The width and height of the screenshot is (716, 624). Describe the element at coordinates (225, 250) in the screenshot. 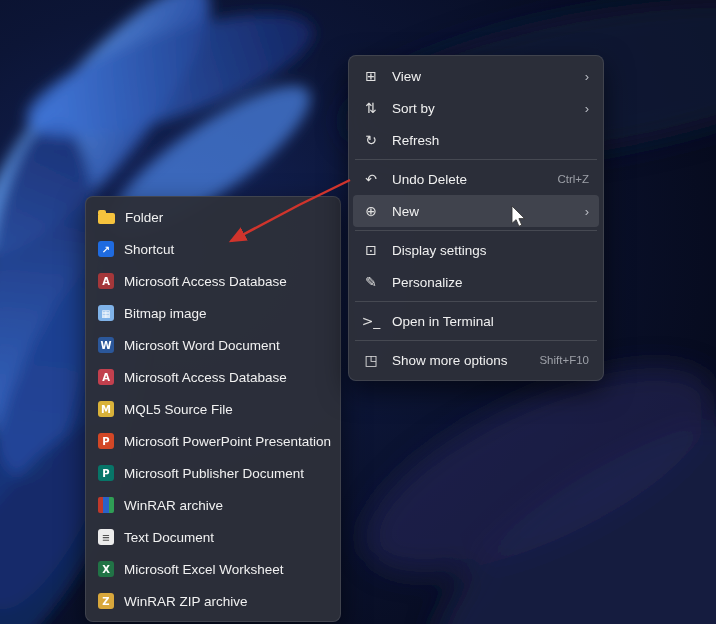

I see `menu-item-label: Shortcut` at that location.